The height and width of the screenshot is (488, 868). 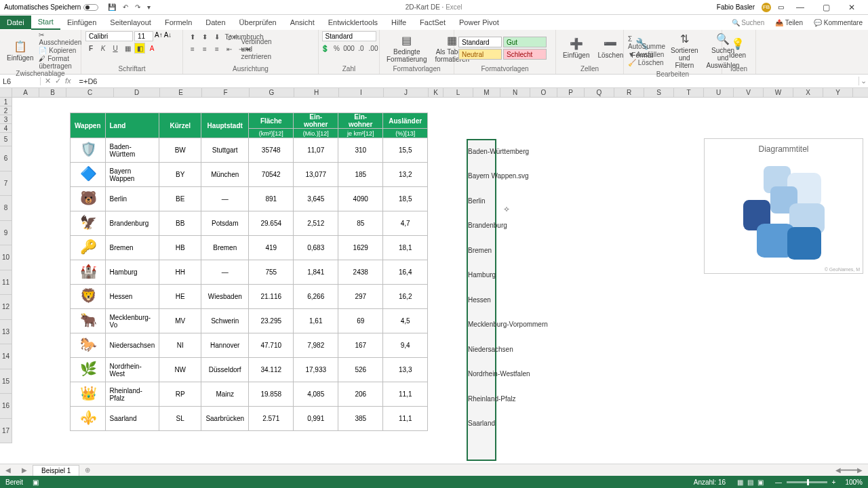 What do you see at coordinates (838, 470) in the screenshot?
I see `hscroll-left-icon: ◀` at bounding box center [838, 470].